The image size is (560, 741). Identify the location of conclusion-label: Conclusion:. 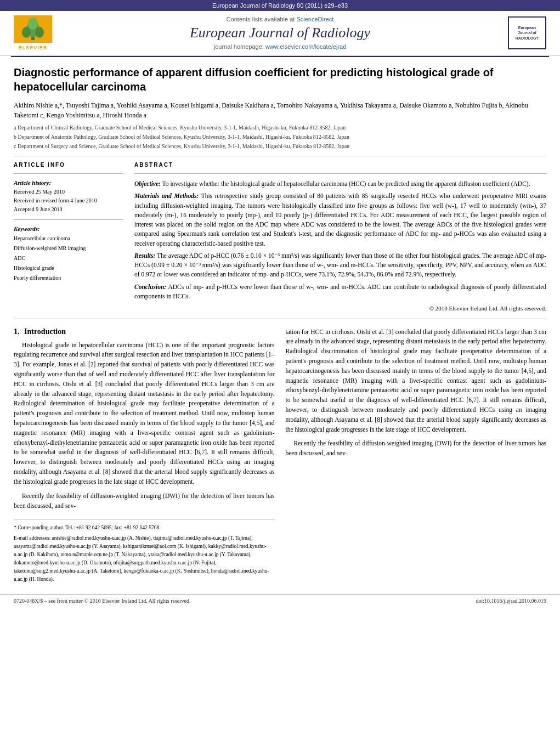
(150, 287).